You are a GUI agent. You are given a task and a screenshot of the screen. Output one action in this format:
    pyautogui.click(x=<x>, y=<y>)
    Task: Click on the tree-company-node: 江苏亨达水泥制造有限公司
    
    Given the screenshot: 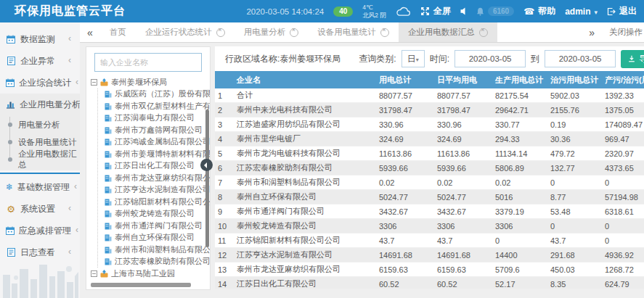 What is the action you would take?
    pyautogui.click(x=157, y=190)
    